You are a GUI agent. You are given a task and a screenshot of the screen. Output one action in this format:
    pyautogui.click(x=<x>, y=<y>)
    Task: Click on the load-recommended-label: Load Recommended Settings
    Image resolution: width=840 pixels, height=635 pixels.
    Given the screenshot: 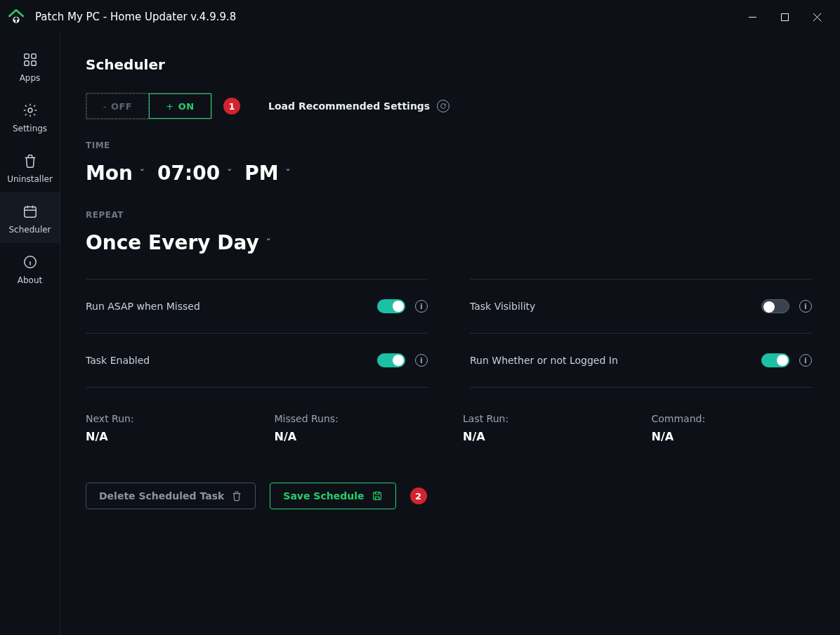 What is the action you would take?
    pyautogui.click(x=349, y=106)
    